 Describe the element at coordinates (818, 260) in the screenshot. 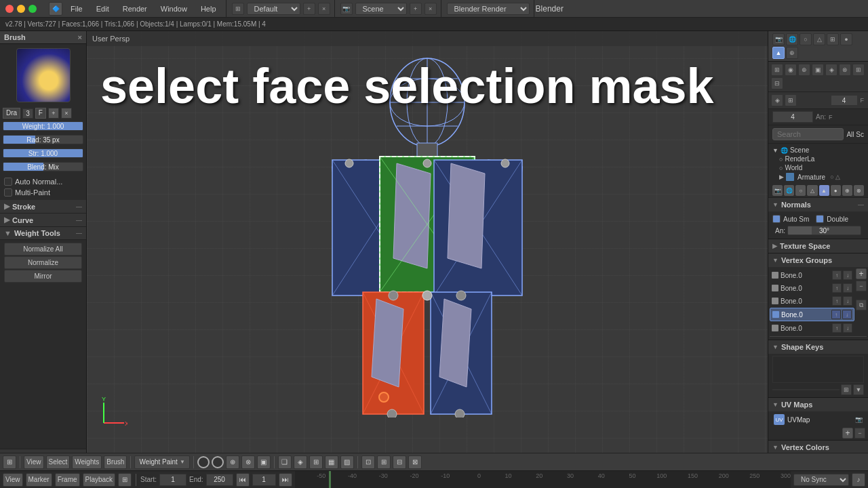

I see `vertex-groups-header: ▼ Vertex Groups` at that location.